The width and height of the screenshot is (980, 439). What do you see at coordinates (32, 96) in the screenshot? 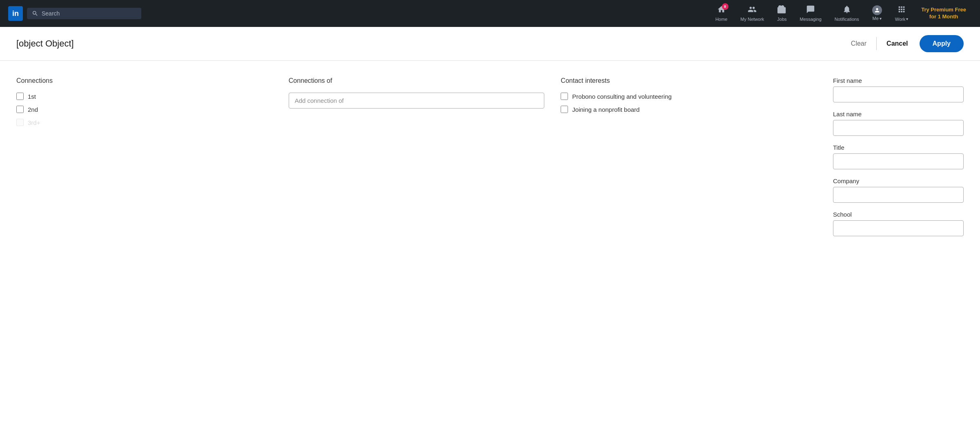
I see `connection-1st-label: 1st` at bounding box center [32, 96].